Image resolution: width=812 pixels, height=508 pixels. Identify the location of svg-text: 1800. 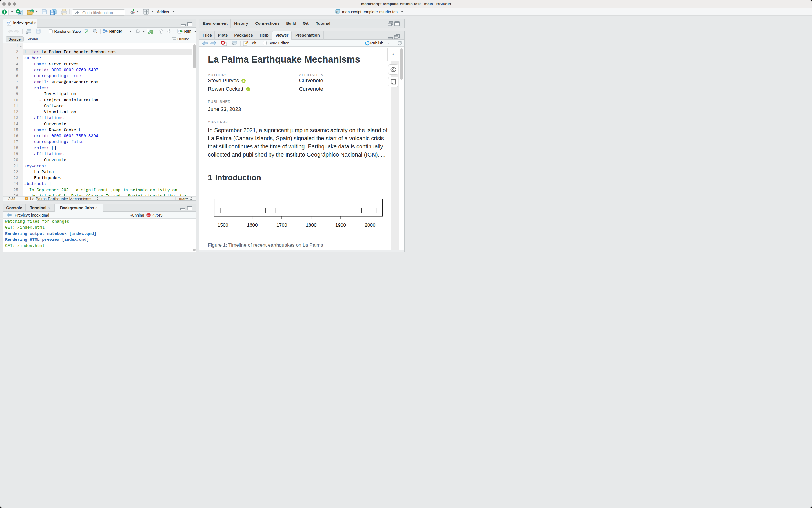
(311, 225).